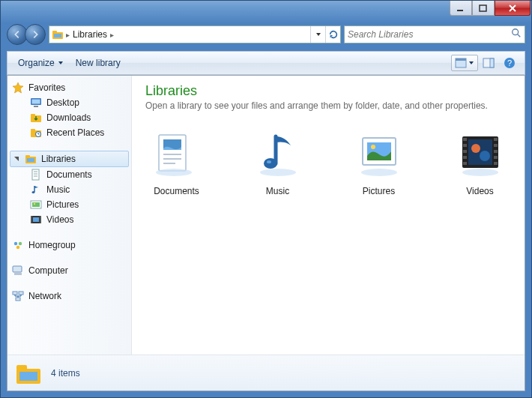 Image resolution: width=532 pixels, height=398 pixels. What do you see at coordinates (98, 63) in the screenshot?
I see `new-library-button: New library` at bounding box center [98, 63].